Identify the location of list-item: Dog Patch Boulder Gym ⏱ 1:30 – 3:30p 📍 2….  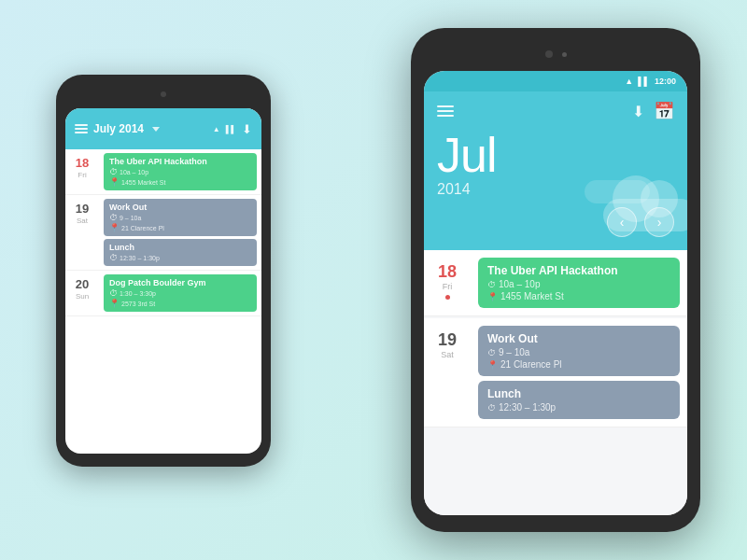
(180, 293).